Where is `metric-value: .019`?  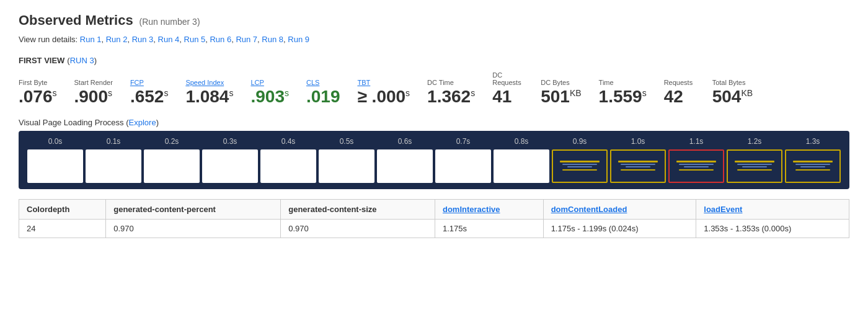
metric-value: .019 is located at coordinates (324, 97).